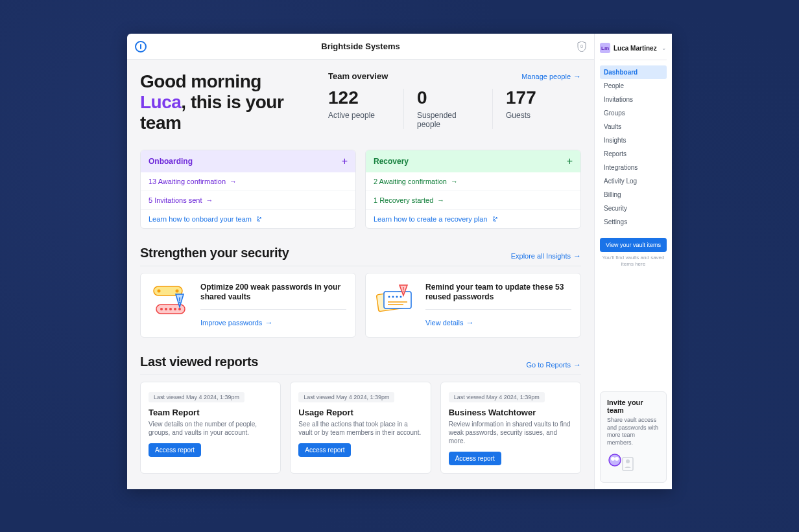  What do you see at coordinates (633, 209) in the screenshot?
I see `sidebar-item-security: Security` at bounding box center [633, 209].